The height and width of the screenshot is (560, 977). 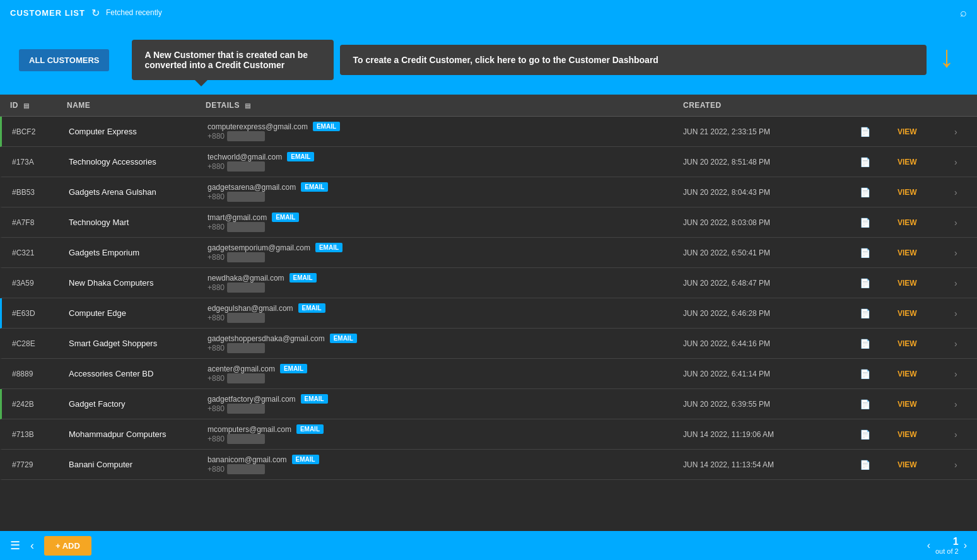 I want to click on row-name: Mohammadpur Computers, so click(x=138, y=434).